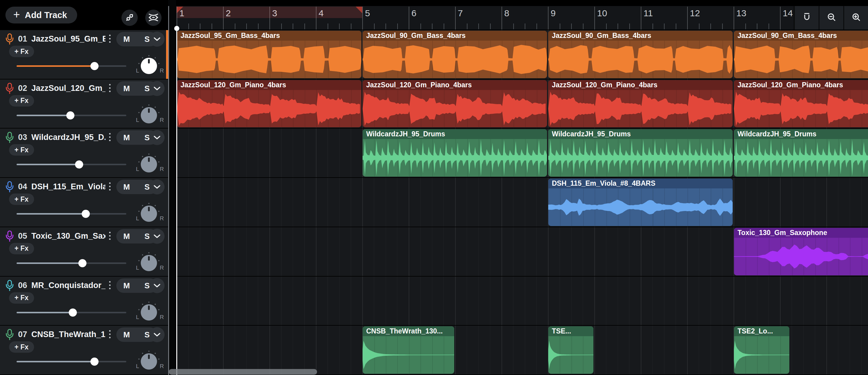 Image resolution: width=868 pixels, height=375 pixels. I want to click on audio-clip: TSE..., so click(571, 350).